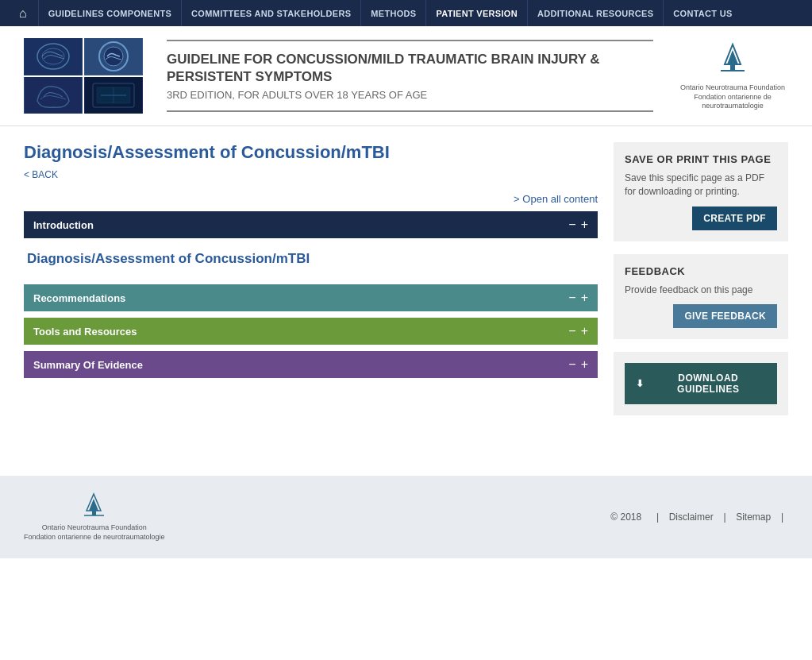 The width and height of the screenshot is (812, 660). What do you see at coordinates (733, 76) in the screenshot?
I see `org-logo: Ontario Neurotrauma Foundation Fondation…` at bounding box center [733, 76].